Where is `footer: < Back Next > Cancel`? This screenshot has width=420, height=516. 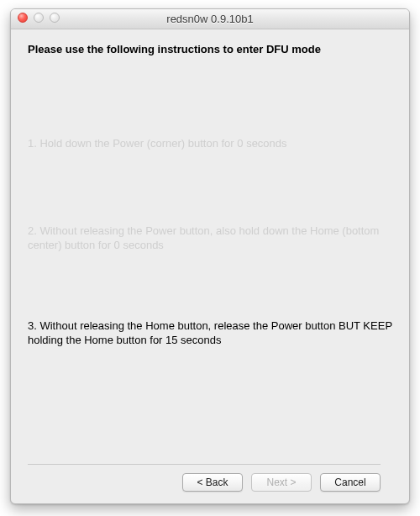
footer: < Back Next > Cancel is located at coordinates (210, 484).